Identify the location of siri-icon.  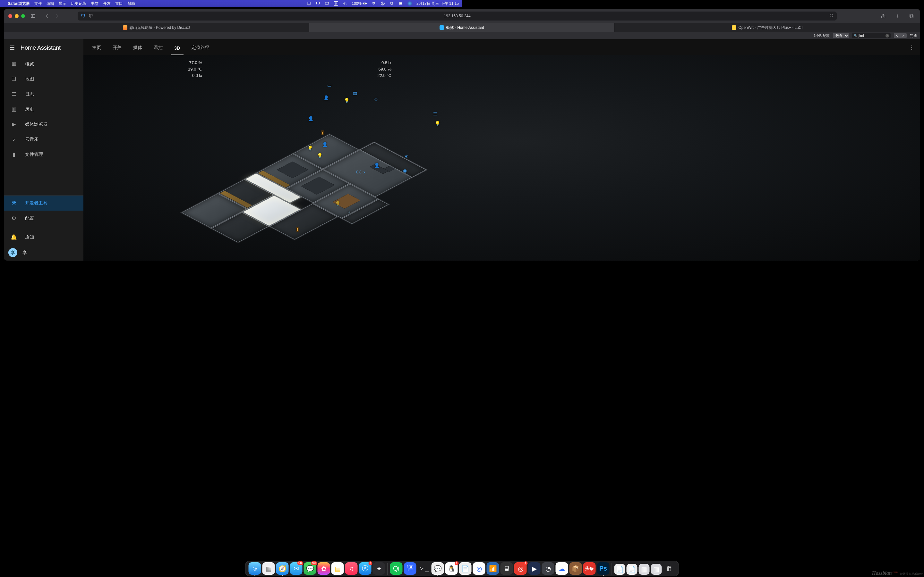
(410, 3).